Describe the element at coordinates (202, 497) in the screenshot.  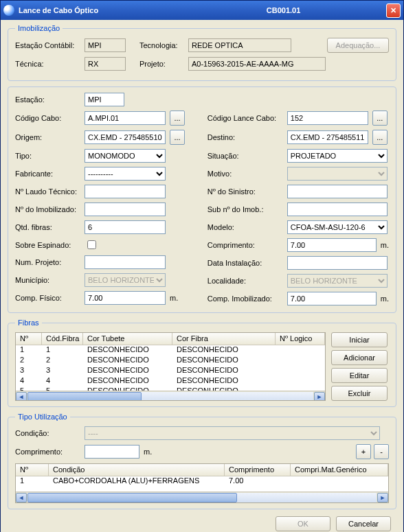
I see `tipo-hscroll: ◄ ►` at that location.